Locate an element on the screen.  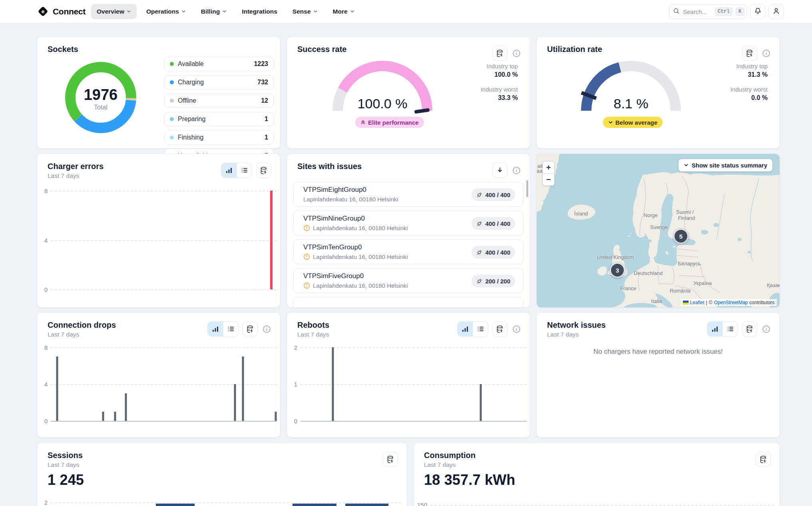
cluster-marker: 3 is located at coordinates (617, 270).